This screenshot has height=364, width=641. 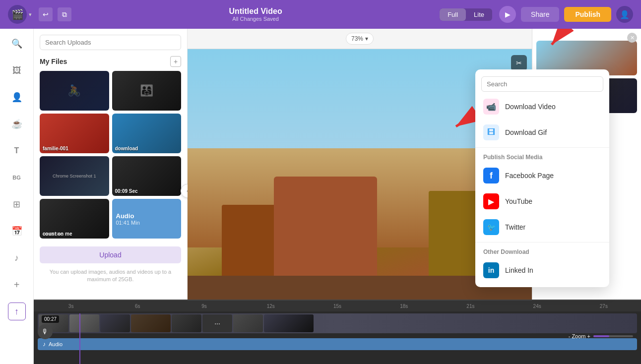 What do you see at coordinates (542, 84) in the screenshot?
I see `dropdown-search-input` at bounding box center [542, 84].